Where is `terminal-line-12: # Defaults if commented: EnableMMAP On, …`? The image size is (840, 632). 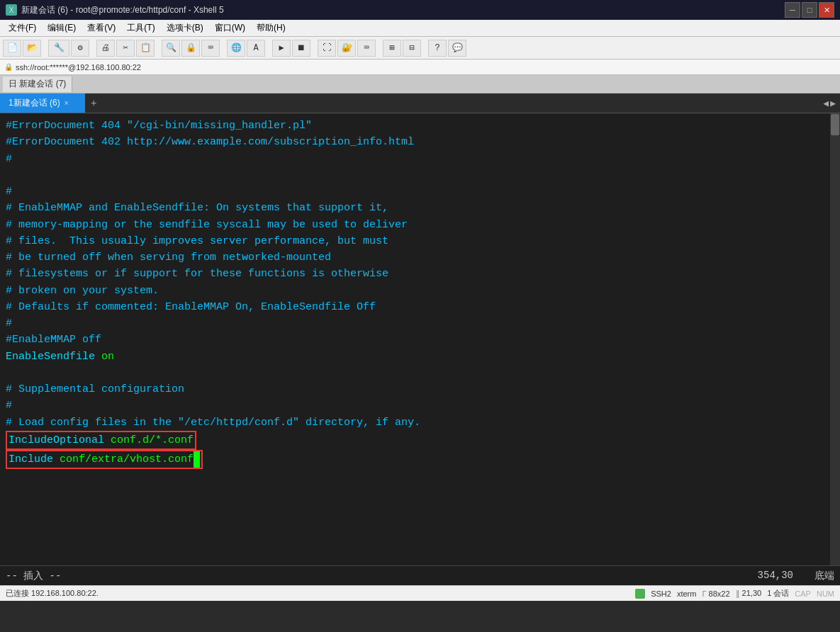 terminal-line-12: # Defaults if commented: EnableMMAP On, … is located at coordinates (420, 307).